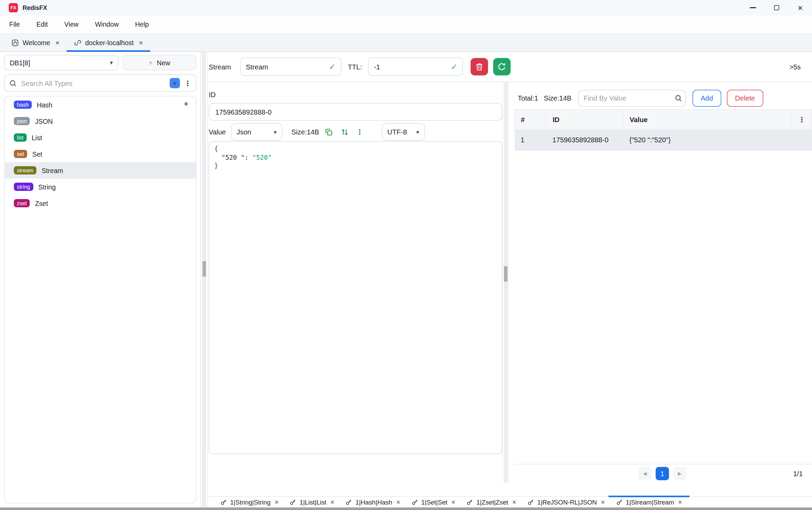 The image size is (812, 510). Describe the element at coordinates (663, 140) in the screenshot. I see `table-row: 1 1759635892888-0 {"520 ":"520"}` at that location.